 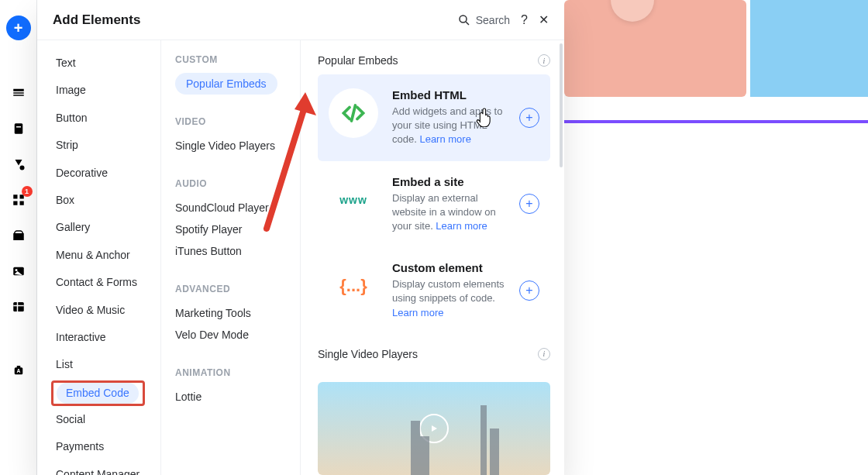 I want to click on plus-icon: +, so click(x=19, y=28).